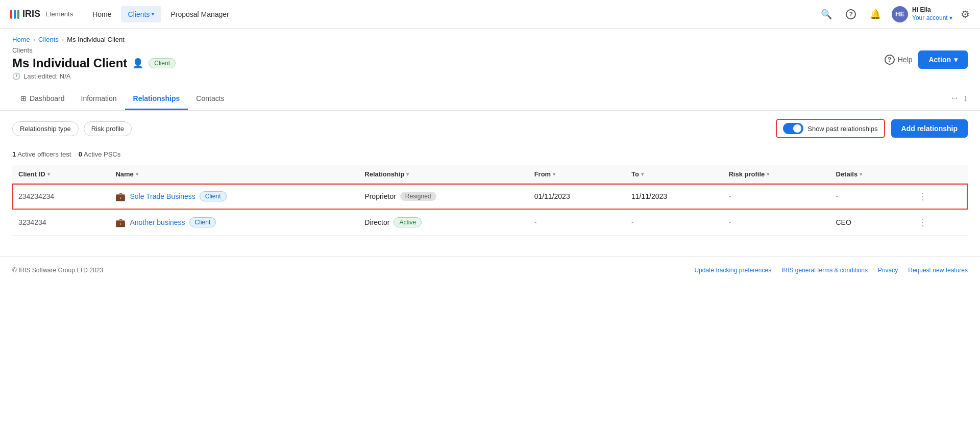  What do you see at coordinates (210, 99) in the screenshot?
I see `tab-contacts: Contacts` at bounding box center [210, 99].